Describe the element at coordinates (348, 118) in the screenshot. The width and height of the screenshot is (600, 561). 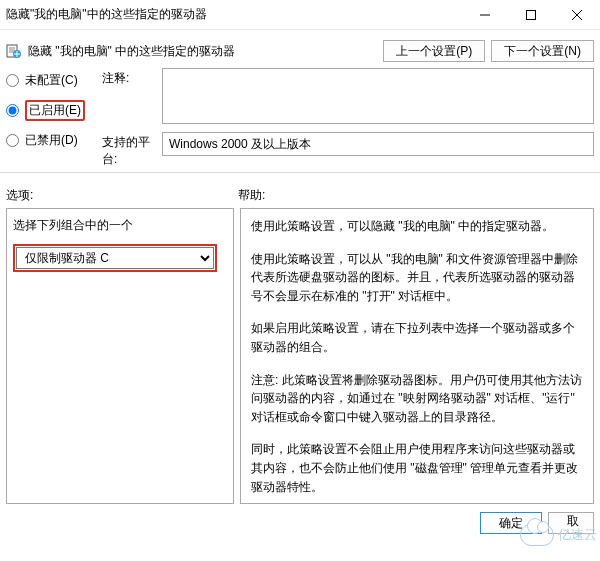
I see `meta-column: 注释: 支持的平台: Windows 2000 及以上版本` at that location.